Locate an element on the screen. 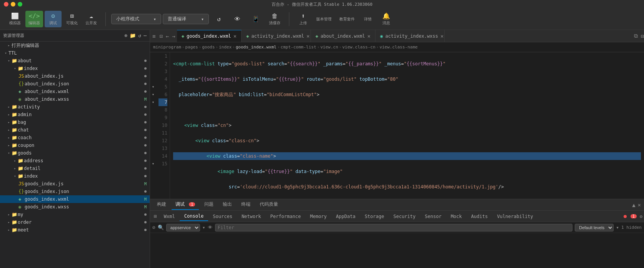  detail-arrow-icon: ▸ is located at coordinates (15, 168).